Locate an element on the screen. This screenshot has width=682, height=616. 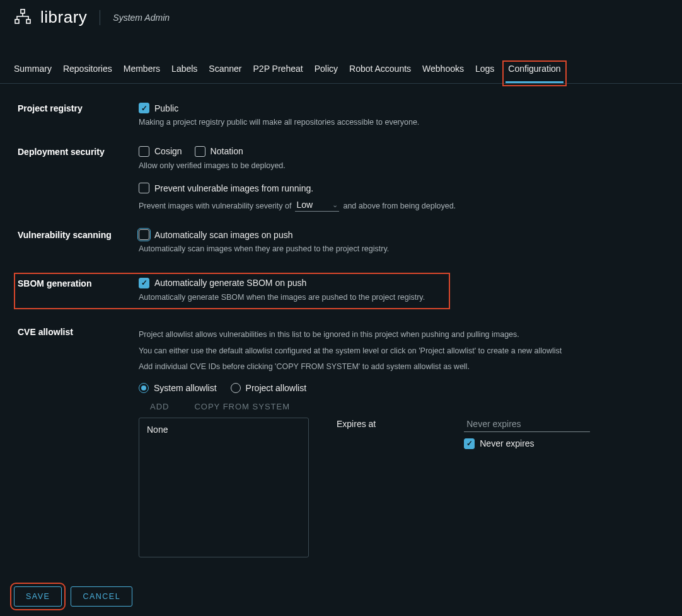
cve-desc-3: Add individual CVE IDs before clicking '… is located at coordinates (402, 367).